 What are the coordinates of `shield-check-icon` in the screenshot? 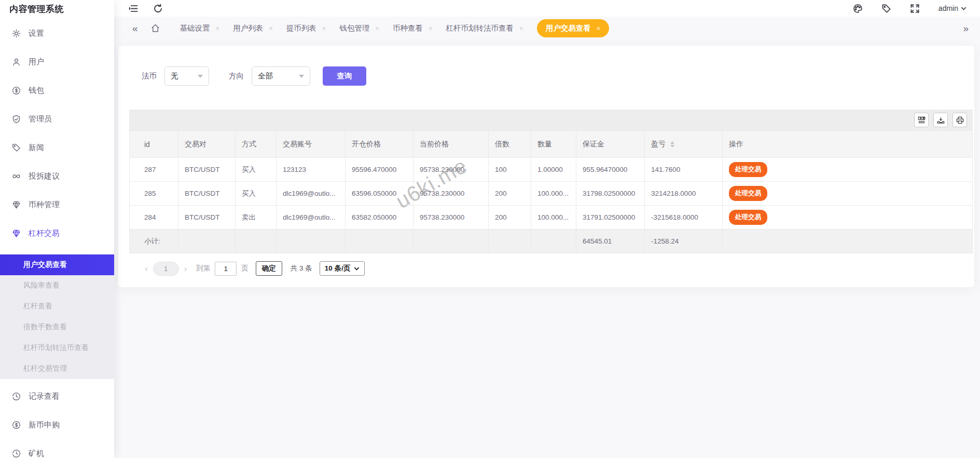 It's located at (17, 119).